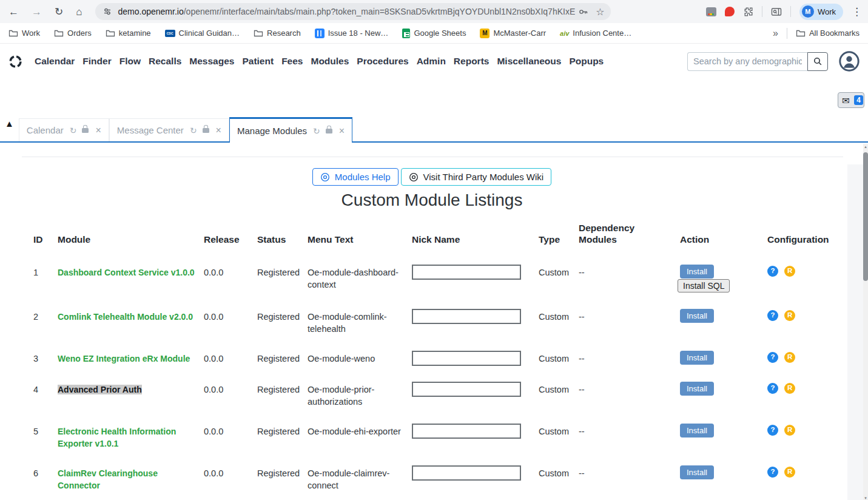 The image size is (868, 500). Describe the element at coordinates (125, 317) in the screenshot. I see `module-link: Comlink Telehealth Module v2.0.0` at that location.